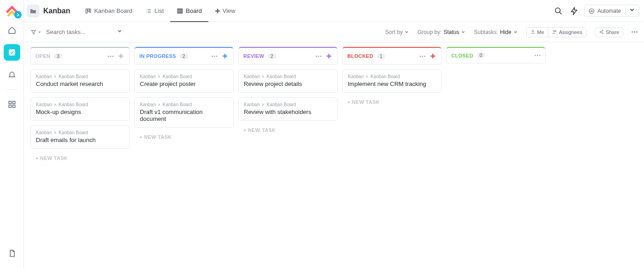  What do you see at coordinates (397, 32) in the screenshot?
I see `sort-by-control: Sort by` at bounding box center [397, 32].